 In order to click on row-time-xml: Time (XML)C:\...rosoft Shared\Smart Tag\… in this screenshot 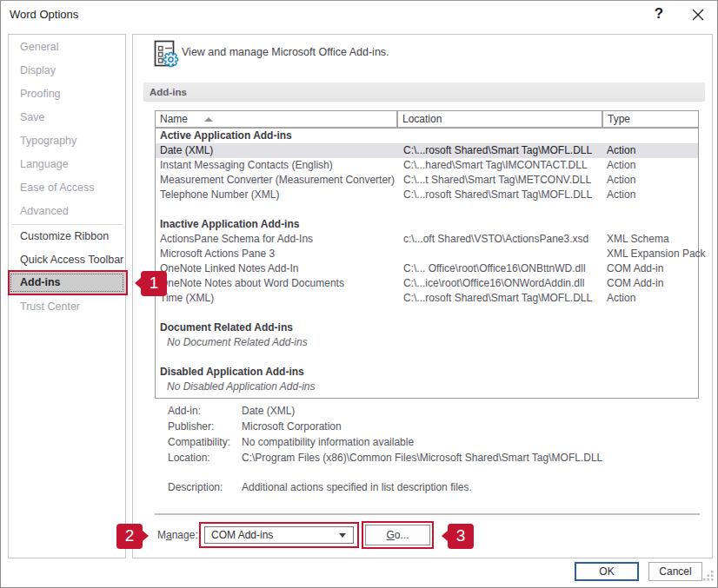, I will do `click(427, 299)`.